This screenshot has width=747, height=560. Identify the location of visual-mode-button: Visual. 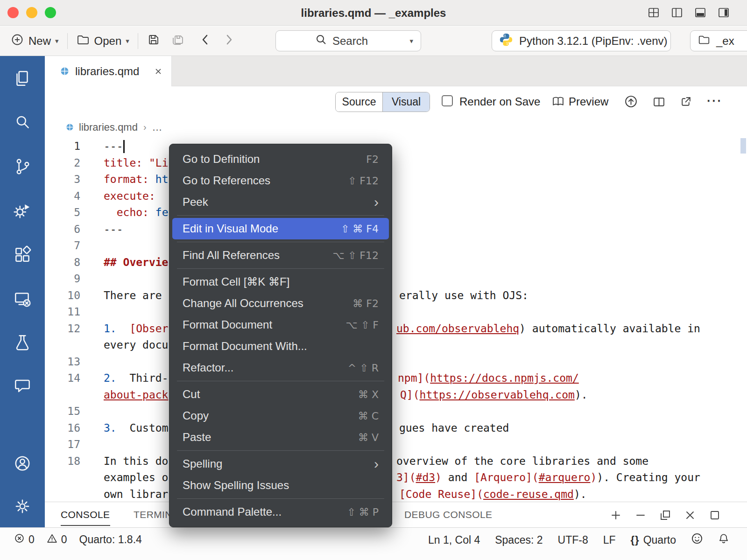
(406, 102).